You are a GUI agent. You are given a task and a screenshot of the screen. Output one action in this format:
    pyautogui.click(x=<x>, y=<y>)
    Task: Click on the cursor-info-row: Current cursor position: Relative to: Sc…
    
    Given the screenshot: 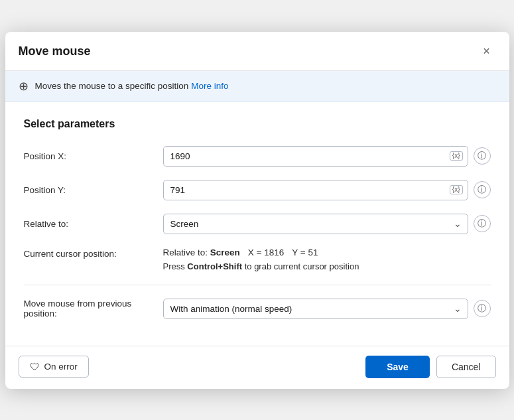 What is the action you would take?
    pyautogui.click(x=257, y=259)
    